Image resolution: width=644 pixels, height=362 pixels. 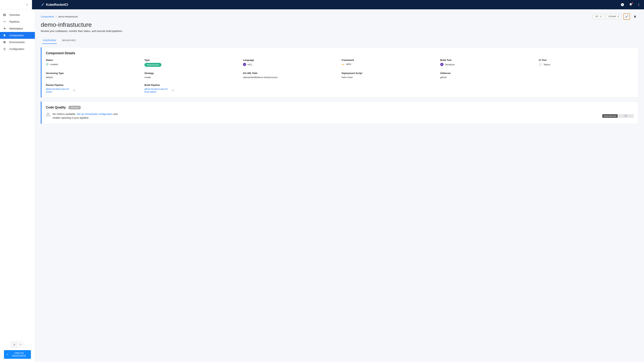 What do you see at coordinates (4, 35) in the screenshot?
I see `layers-icon` at bounding box center [4, 35].